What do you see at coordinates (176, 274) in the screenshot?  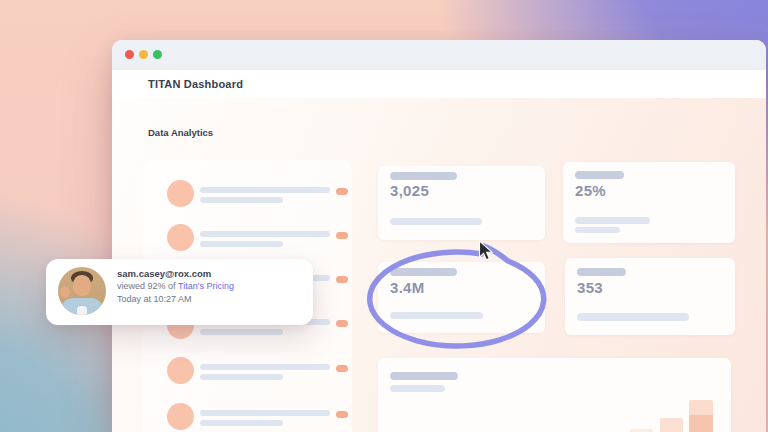 I see `notification-email: sam.casey@rox.com` at bounding box center [176, 274].